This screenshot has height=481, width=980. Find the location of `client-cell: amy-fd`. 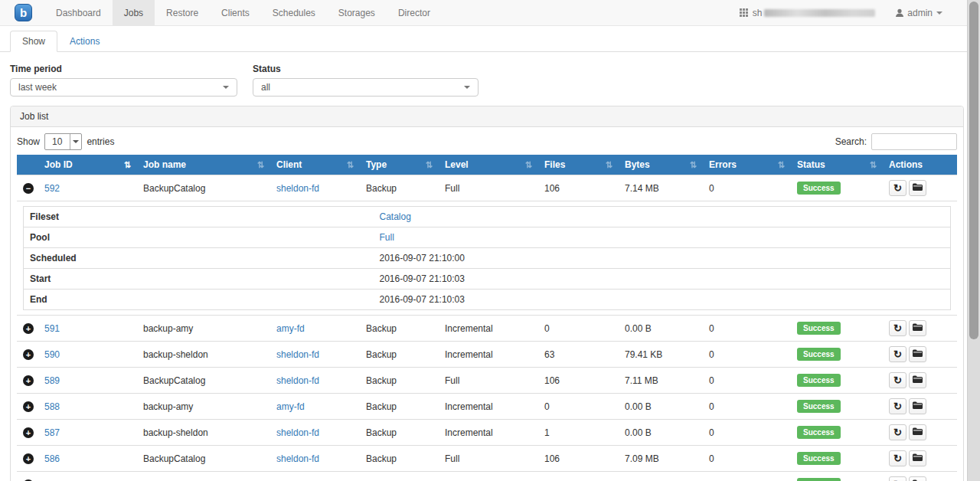

client-cell: amy-fd is located at coordinates (315, 476).